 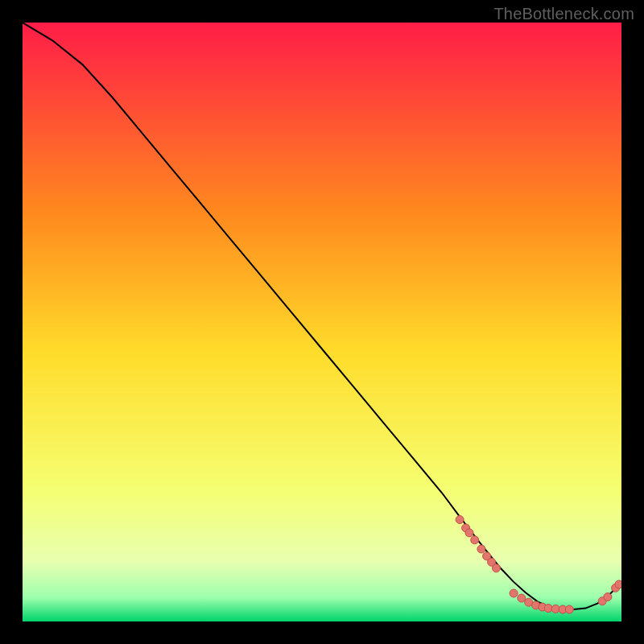 I want to click on watermark-text: TheBottleneck.com, so click(x=564, y=14).